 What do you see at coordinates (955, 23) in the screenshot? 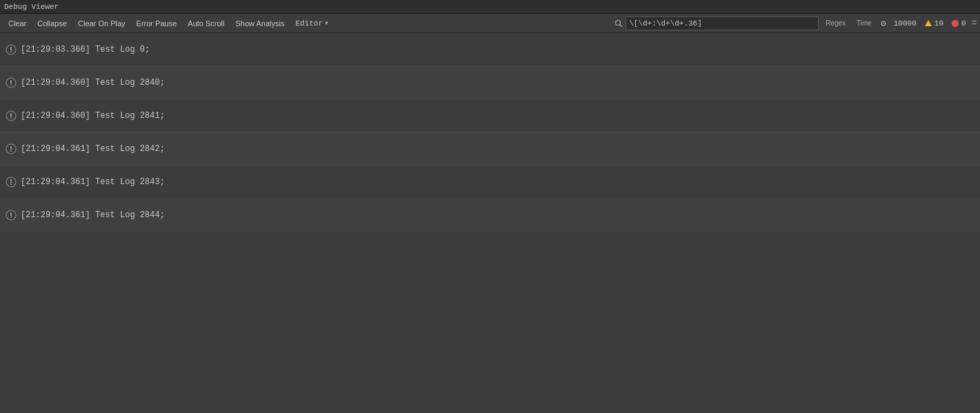
I see `error-circle-icon` at bounding box center [955, 23].